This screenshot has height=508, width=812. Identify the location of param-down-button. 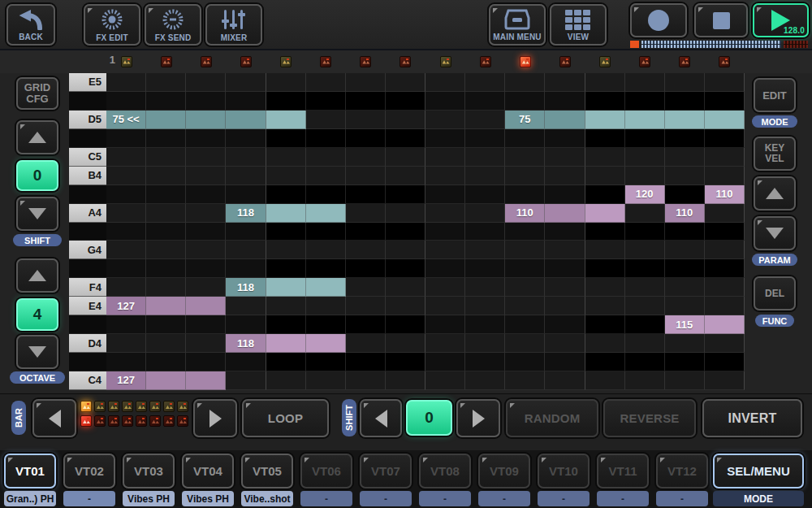
(775, 233).